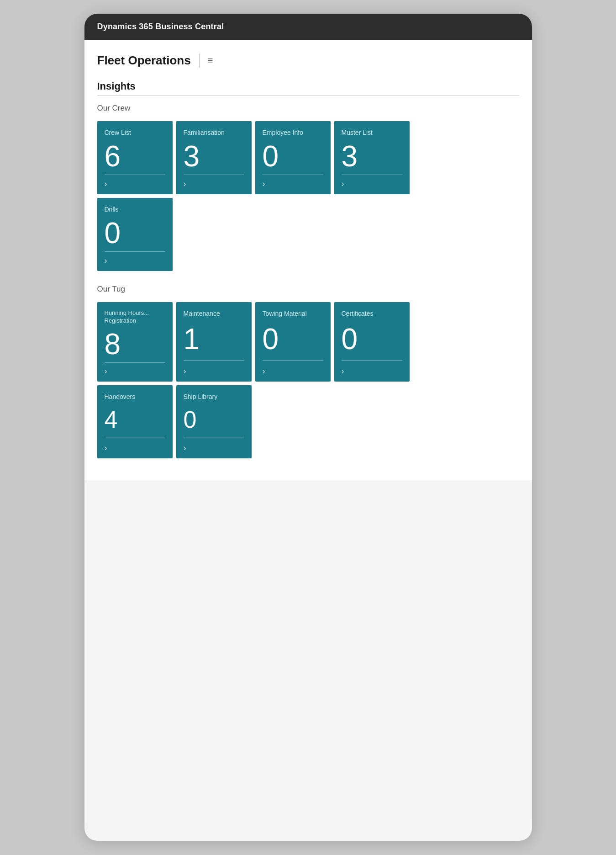  I want to click on tug-tiles-row2: Handovers 4 › Ship Library 0 ›, so click(308, 422).